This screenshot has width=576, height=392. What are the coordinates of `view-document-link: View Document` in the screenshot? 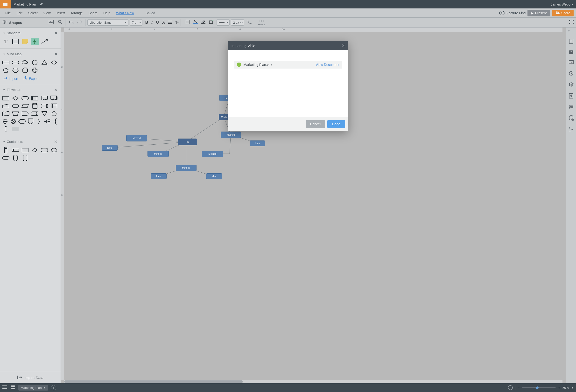 It's located at (328, 65).